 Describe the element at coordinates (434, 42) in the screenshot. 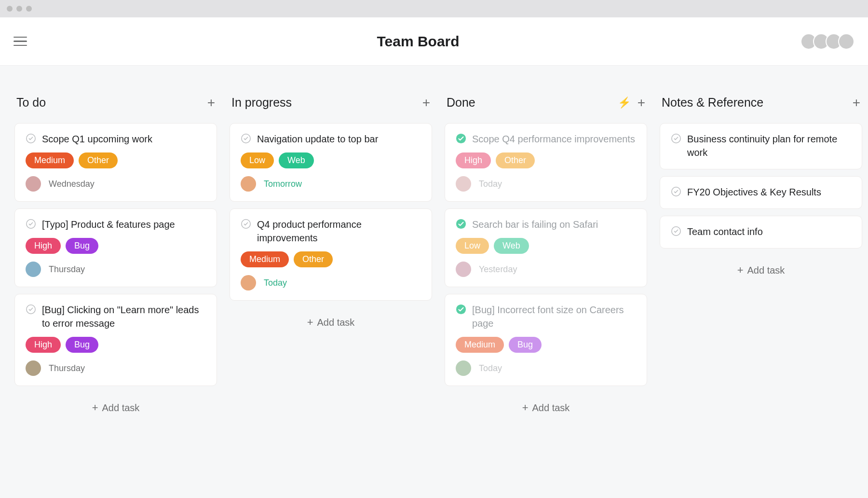

I see `app-header: Team Board` at that location.